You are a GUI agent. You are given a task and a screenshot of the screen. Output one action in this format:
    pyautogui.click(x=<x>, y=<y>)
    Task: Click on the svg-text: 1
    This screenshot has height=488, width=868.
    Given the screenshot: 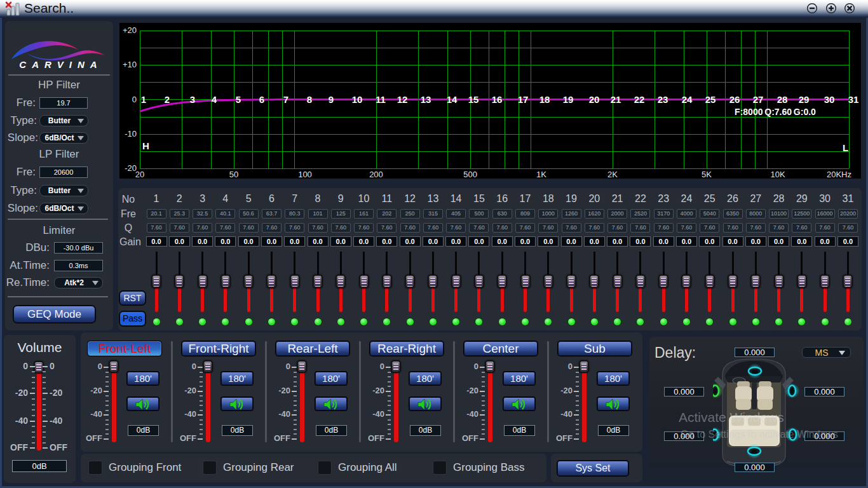 What is the action you would take?
    pyautogui.click(x=144, y=99)
    